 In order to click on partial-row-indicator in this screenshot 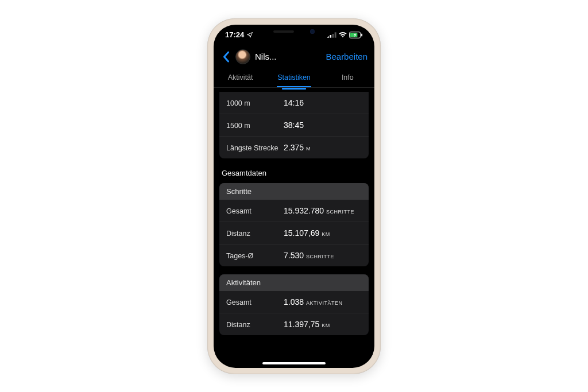, I will do `click(294, 88)`.